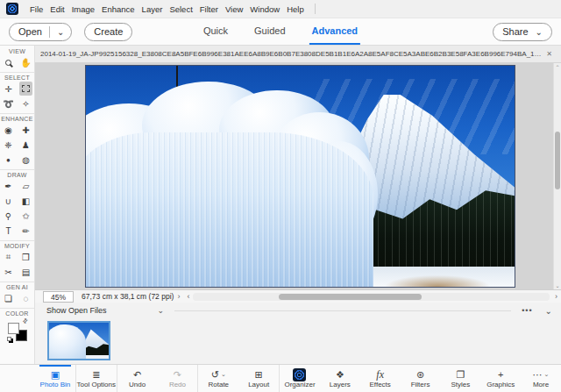 This screenshot has width=561, height=392. What do you see at coordinates (270, 32) in the screenshot?
I see `tab-guided: Guided` at bounding box center [270, 32].